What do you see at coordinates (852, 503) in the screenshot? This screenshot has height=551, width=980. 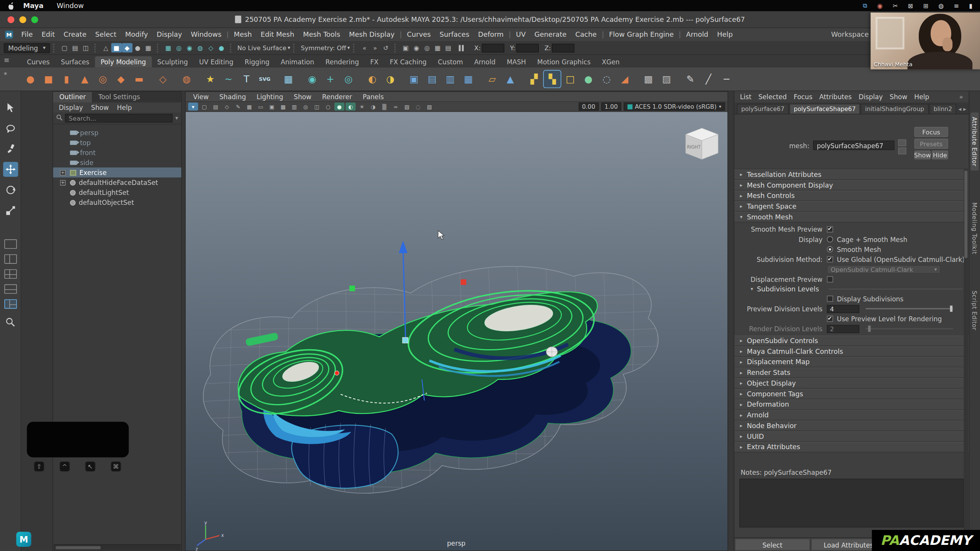 I see `notes-textarea` at bounding box center [852, 503].